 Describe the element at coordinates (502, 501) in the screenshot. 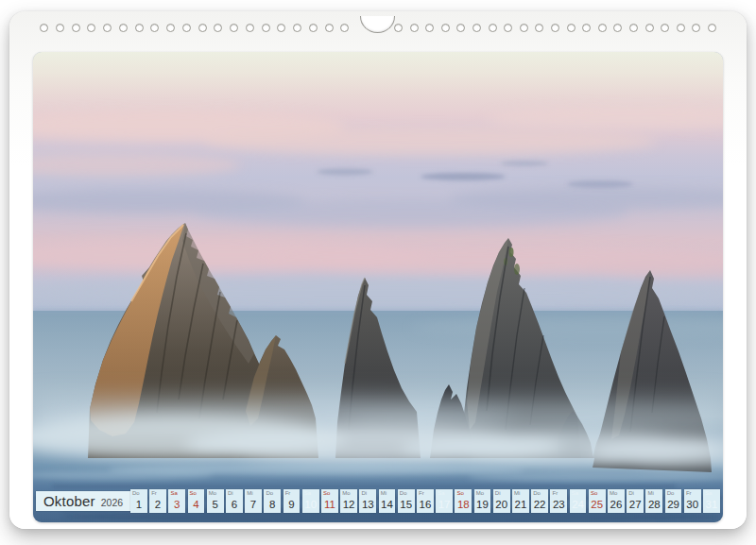

I see `day-cell: Di20` at that location.